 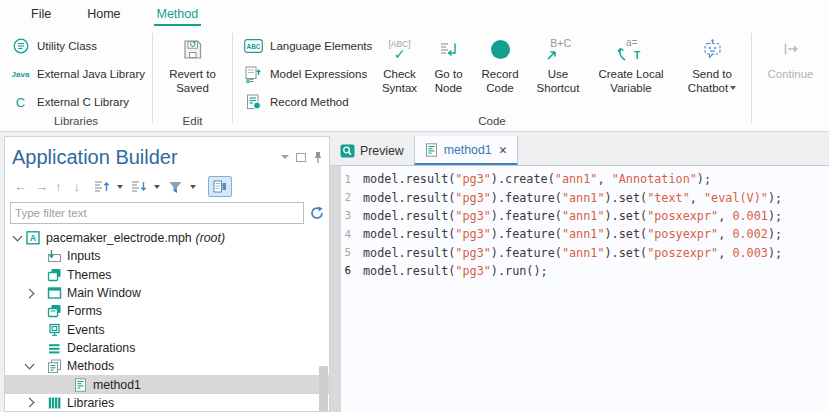 What do you see at coordinates (466, 150) in the screenshot?
I see `tab-method1: method1 ✕` at bounding box center [466, 150].